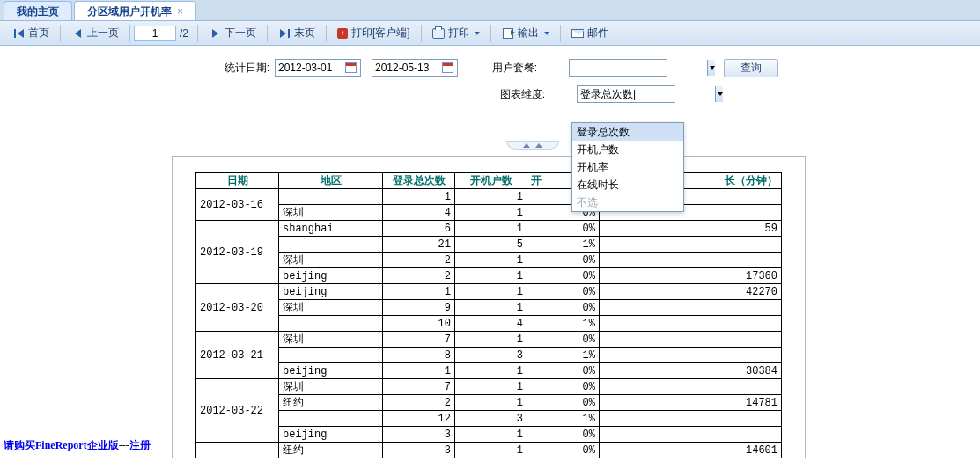 The image size is (980, 476). Describe the element at coordinates (490, 355) in the screenshot. I see `table-row: 831%` at that location.